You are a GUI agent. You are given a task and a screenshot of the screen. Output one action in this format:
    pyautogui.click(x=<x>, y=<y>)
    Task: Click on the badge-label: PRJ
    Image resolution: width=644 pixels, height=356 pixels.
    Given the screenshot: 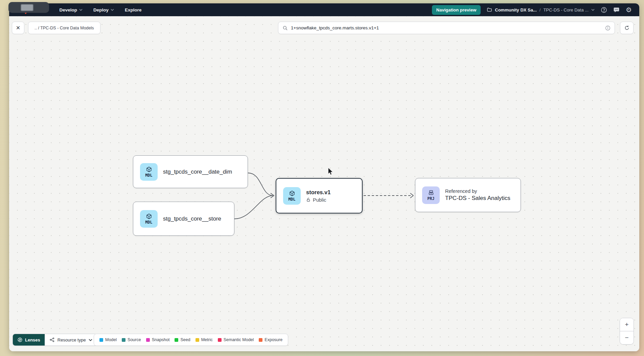 What is the action you would take?
    pyautogui.click(x=431, y=199)
    